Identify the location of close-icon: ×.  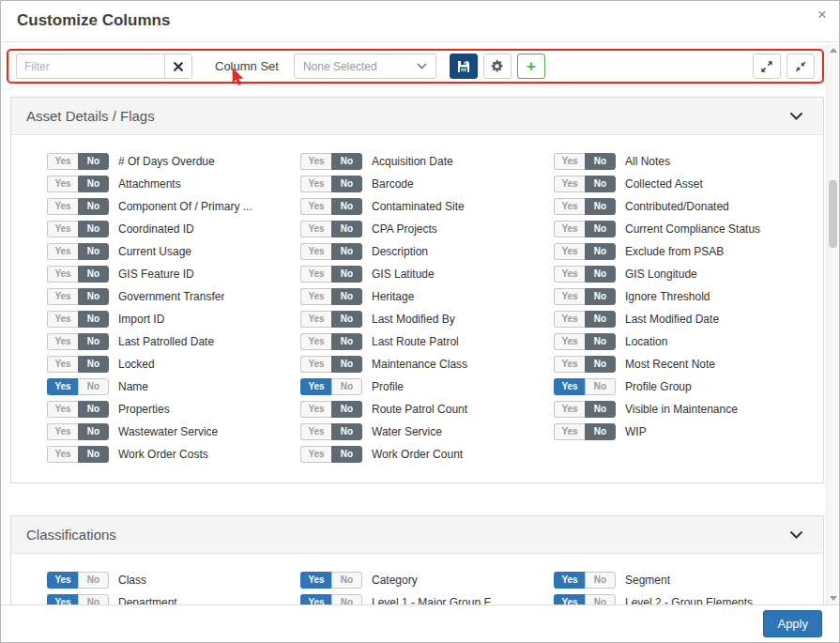
(822, 15).